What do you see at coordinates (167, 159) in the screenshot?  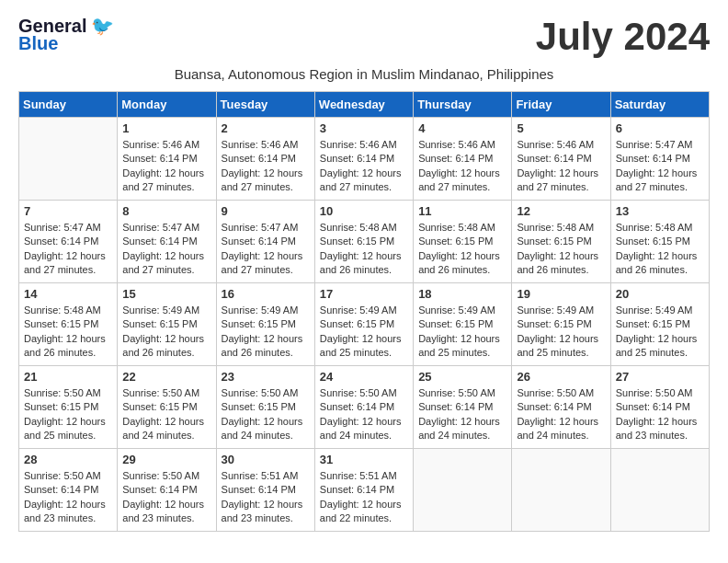 I see `calendar-day-1: 1Sunrise: 5:46 AM Sunset: 6:14 PM Daylig…` at bounding box center [167, 159].